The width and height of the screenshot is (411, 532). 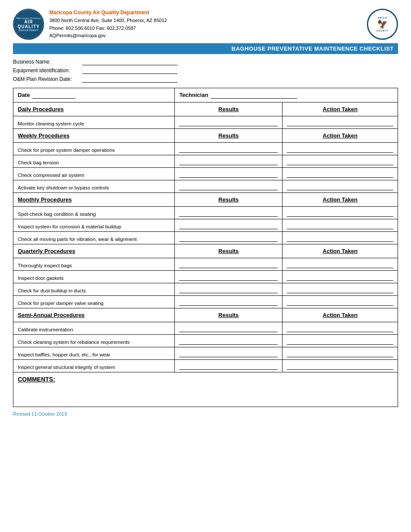 What do you see at coordinates (54, 95) in the screenshot?
I see `date-input` at bounding box center [54, 95].